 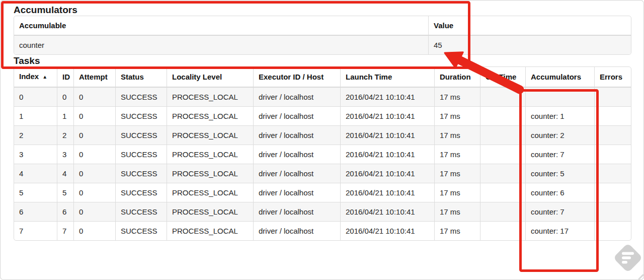 What do you see at coordinates (529, 45) in the screenshot?
I see `accumulable-value-cell: 45` at bounding box center [529, 45].